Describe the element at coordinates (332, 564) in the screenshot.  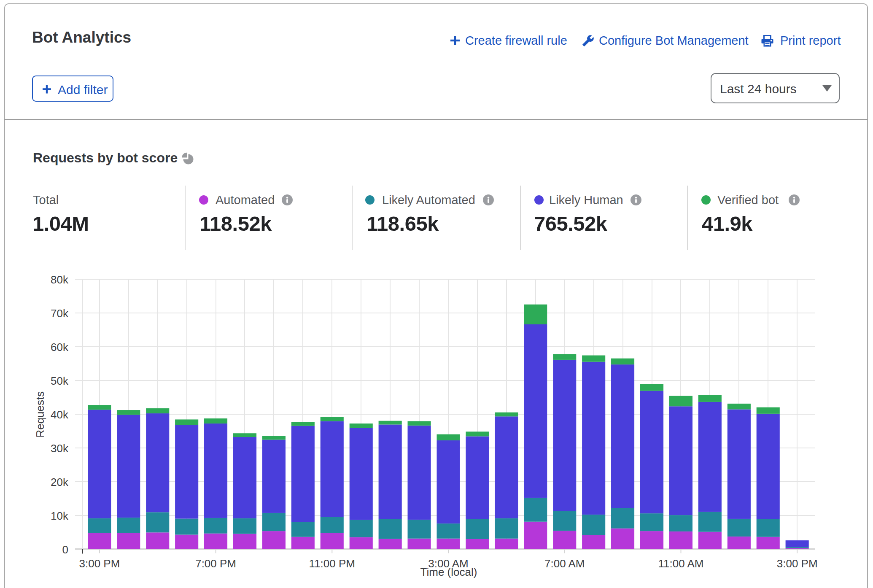
I see `svg-text: 11:00 PM` at that location.